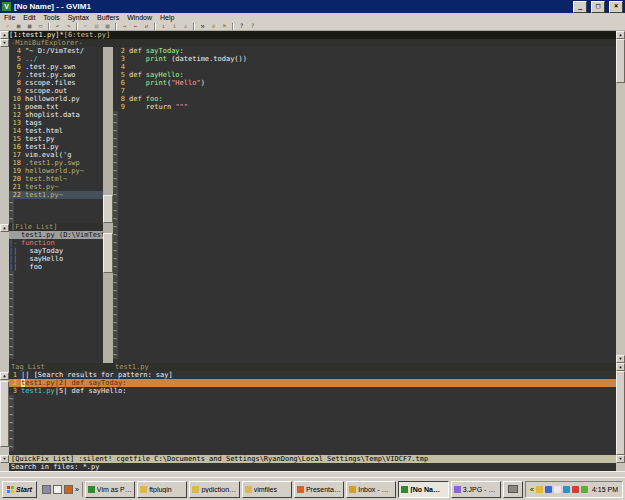  What do you see at coordinates (214, 490) in the screenshot?
I see `task-button: pydiction-1.2` at bounding box center [214, 490].